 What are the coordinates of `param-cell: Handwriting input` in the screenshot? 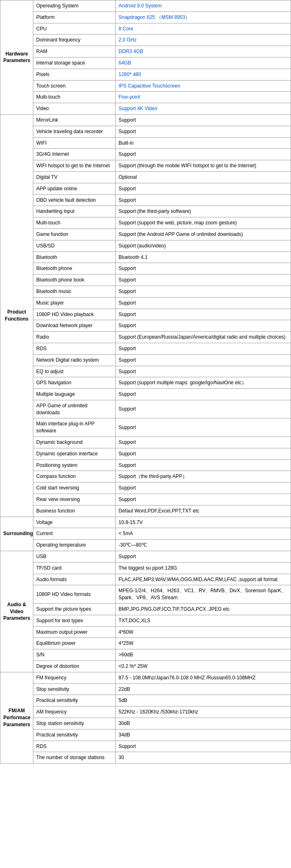 It's located at (74, 212).